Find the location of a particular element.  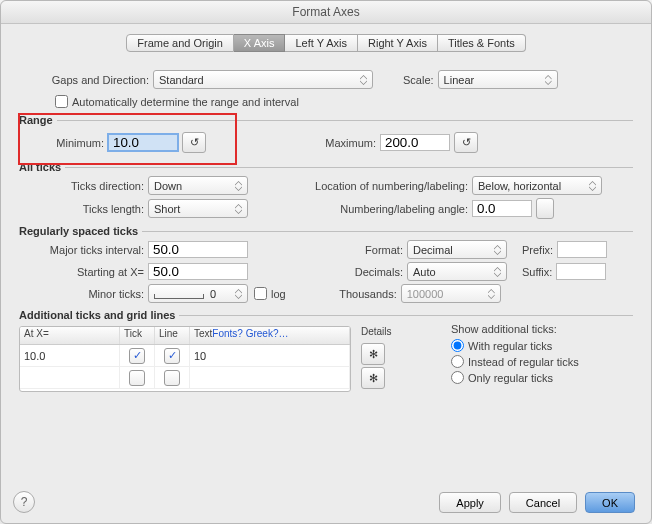

suffix-input is located at coordinates (581, 272).